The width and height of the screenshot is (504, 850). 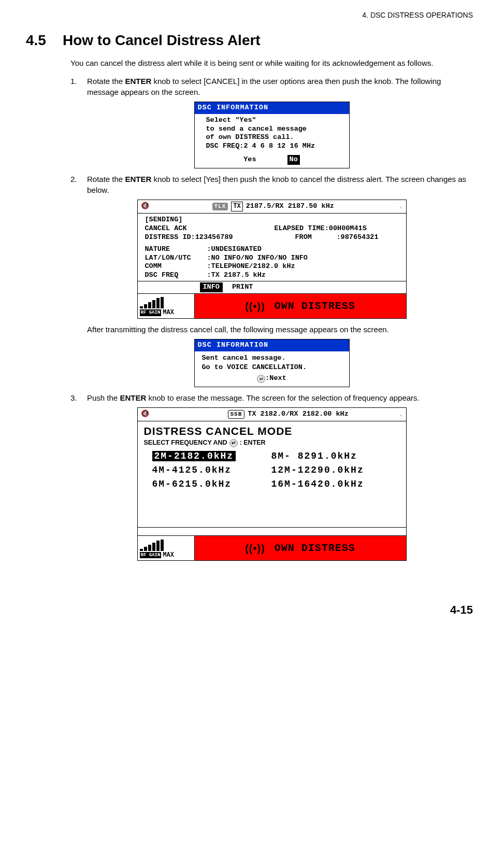 What do you see at coordinates (176, 250) in the screenshot?
I see `nature-label: NATURE` at bounding box center [176, 250].